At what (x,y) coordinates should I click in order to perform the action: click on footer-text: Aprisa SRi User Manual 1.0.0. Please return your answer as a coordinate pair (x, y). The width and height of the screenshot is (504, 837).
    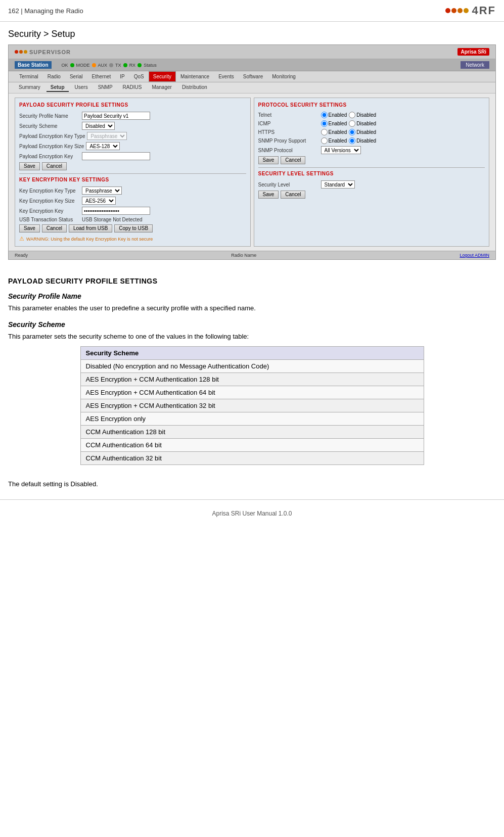
    Looking at the image, I should click on (252, 514).